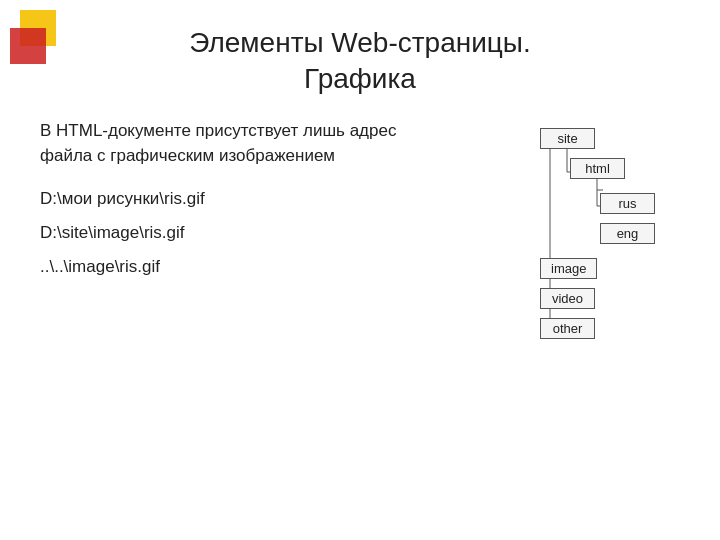  Describe the element at coordinates (40, 40) in the screenshot. I see `decorative-squares` at that location.